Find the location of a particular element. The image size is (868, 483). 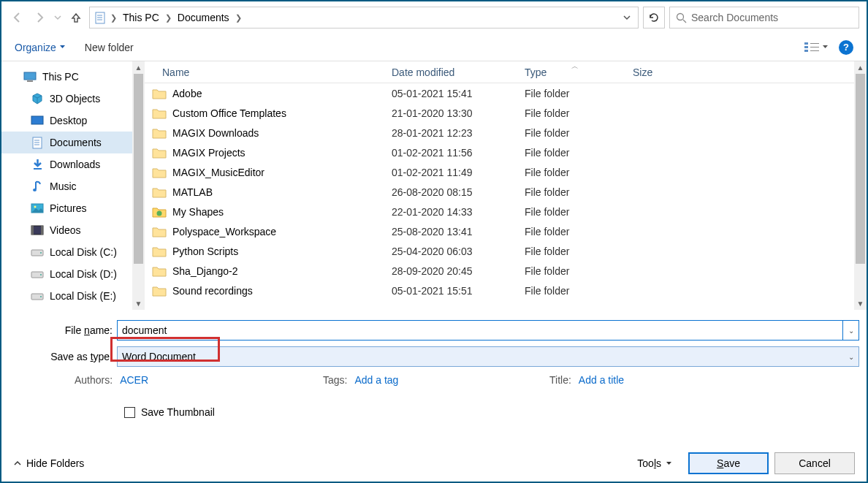

save-thumbnail-checkbox is located at coordinates (130, 412).